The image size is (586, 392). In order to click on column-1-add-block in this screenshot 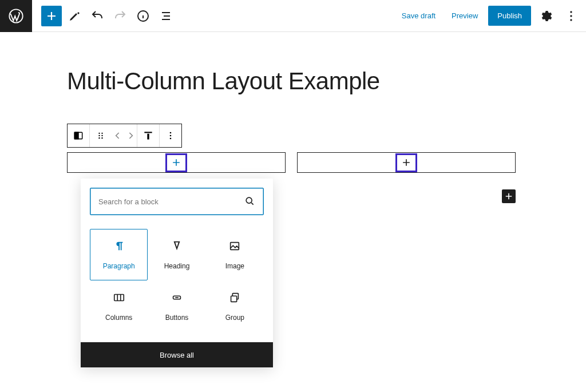, I will do `click(176, 163)`.